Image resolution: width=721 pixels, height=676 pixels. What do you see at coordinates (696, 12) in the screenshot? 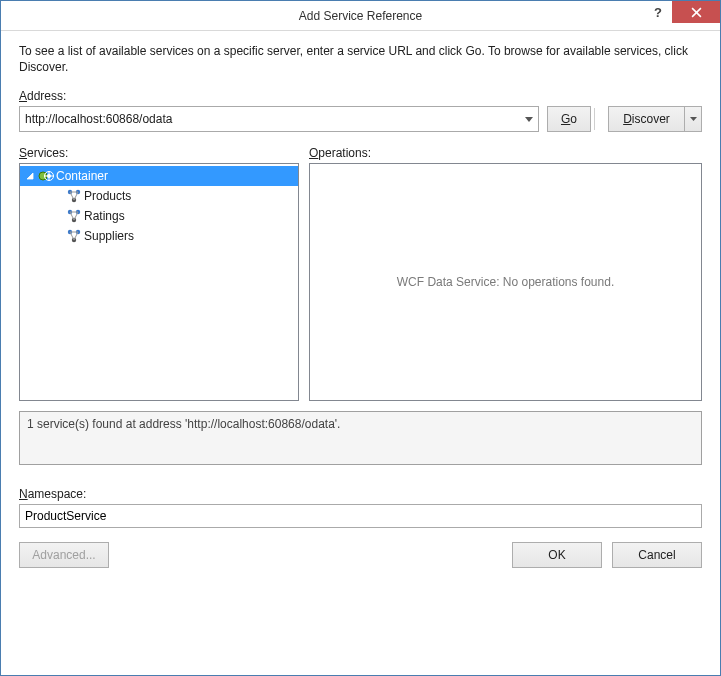
I see `close-button` at bounding box center [696, 12].